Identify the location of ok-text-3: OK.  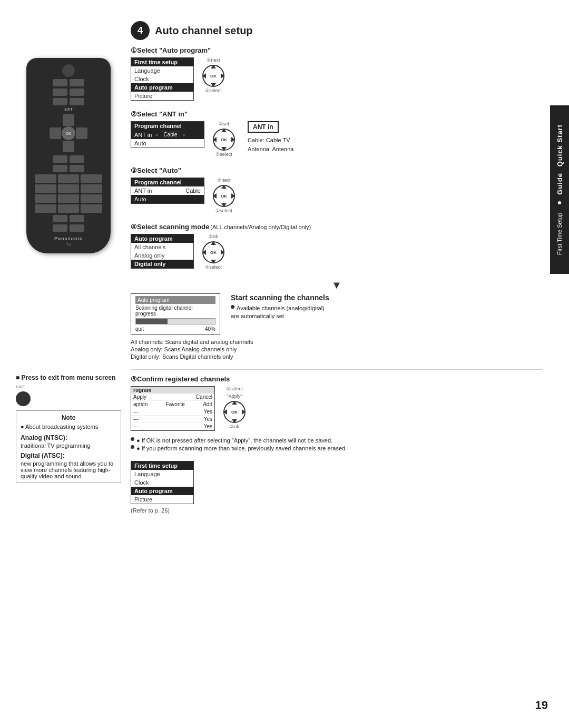
(224, 196).